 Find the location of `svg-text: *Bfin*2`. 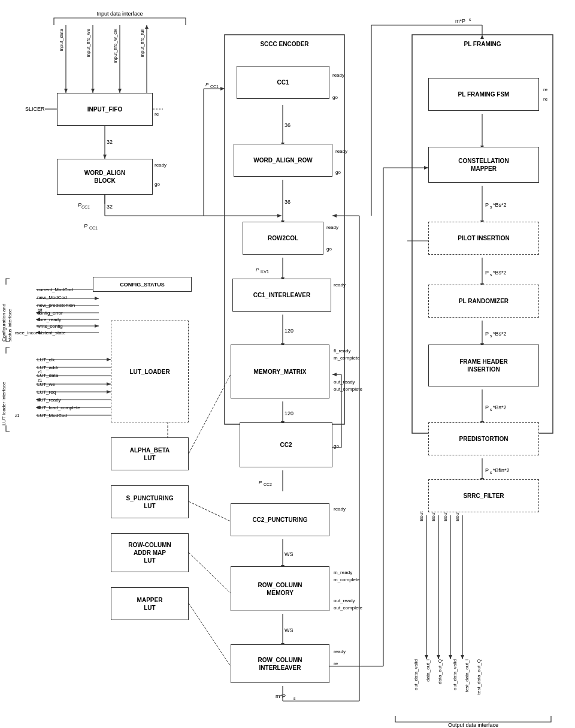

svg-text: *Bfin*2 is located at coordinates (501, 470).